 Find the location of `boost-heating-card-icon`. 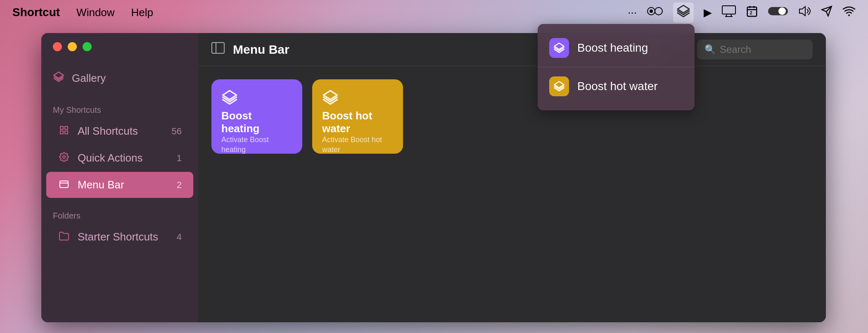

boost-heating-card-icon is located at coordinates (257, 99).